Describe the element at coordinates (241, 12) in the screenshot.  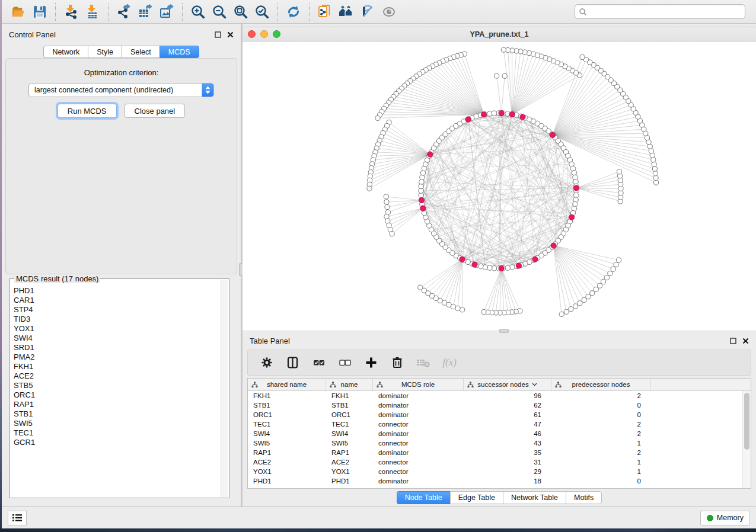
I see `zoom-fit-icon` at that location.